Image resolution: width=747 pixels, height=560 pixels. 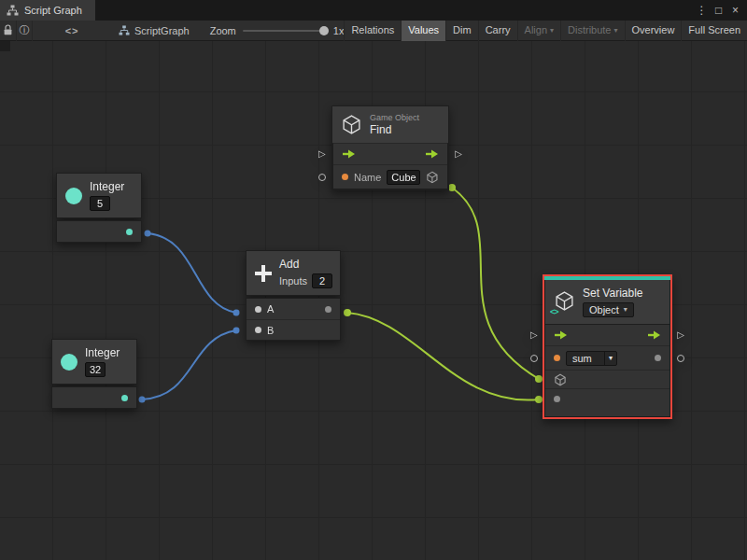 I want to click on node-add: Add Inputs 2 A B, so click(x=293, y=295).